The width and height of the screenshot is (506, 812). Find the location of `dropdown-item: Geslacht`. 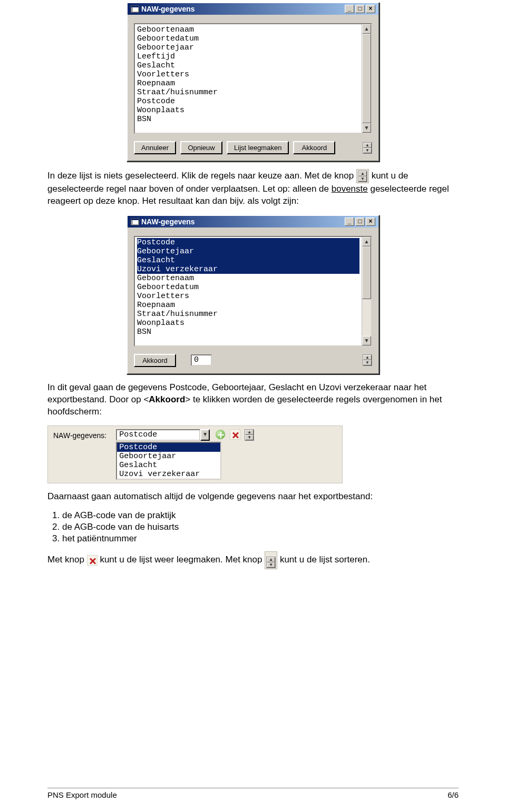

dropdown-item: Geslacht is located at coordinates (169, 466).